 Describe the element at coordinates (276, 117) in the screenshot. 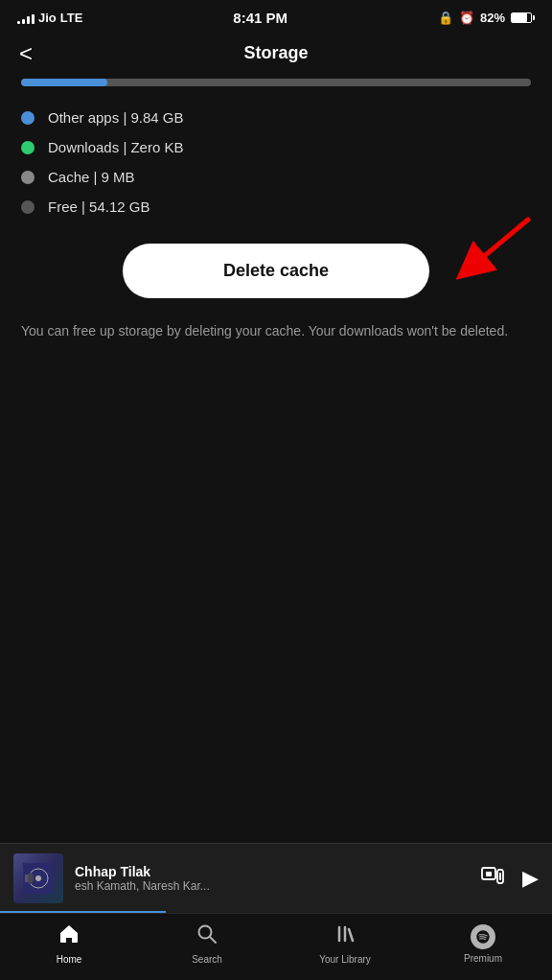

I see `list-item: Other apps | 9.84 GB` at that location.